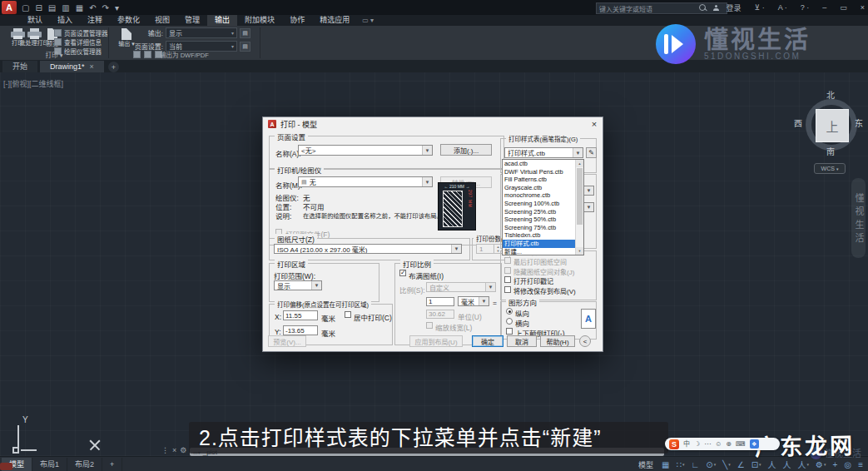 The height and width of the screenshot is (471, 868). Describe the element at coordinates (165, 450) in the screenshot. I see `commandline-drag-icon: ⋮` at that location.